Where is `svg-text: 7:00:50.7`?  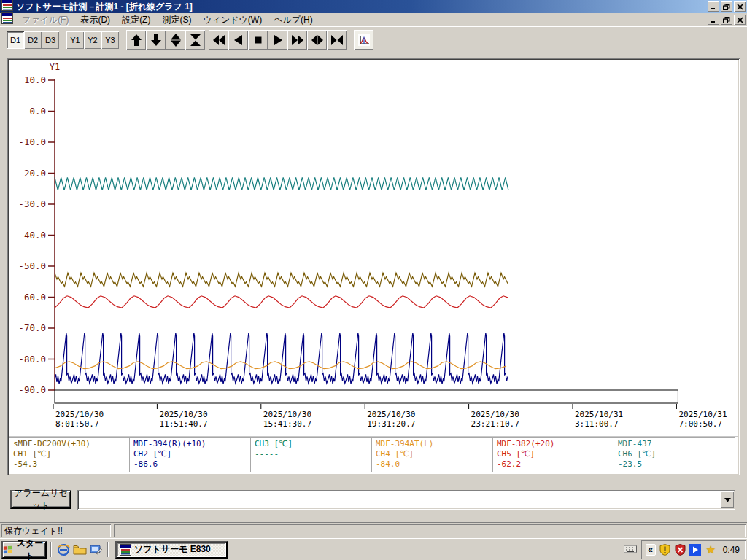 svg-text: 7:00:50.7 is located at coordinates (700, 424).